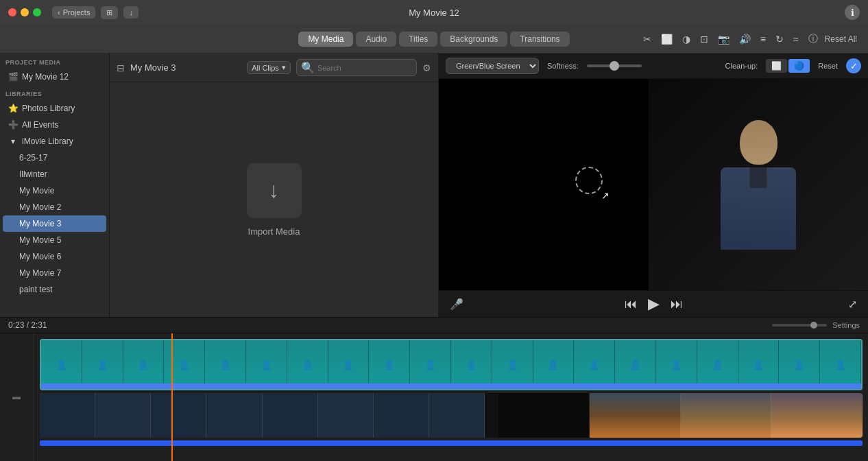 The height and width of the screenshot is (461, 868). Describe the element at coordinates (326, 39) in the screenshot. I see `tab-my-media: My Media` at that location.